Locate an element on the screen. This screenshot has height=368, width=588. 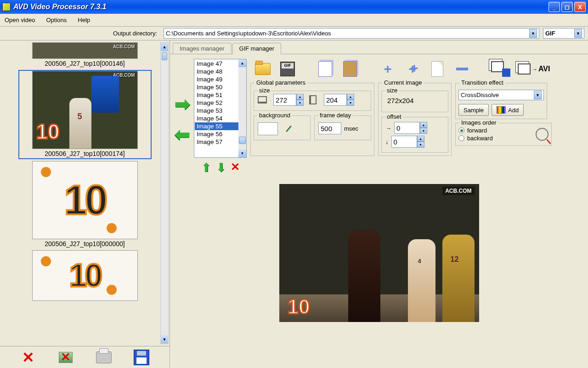
offset-label: offset is located at coordinates (394, 117).